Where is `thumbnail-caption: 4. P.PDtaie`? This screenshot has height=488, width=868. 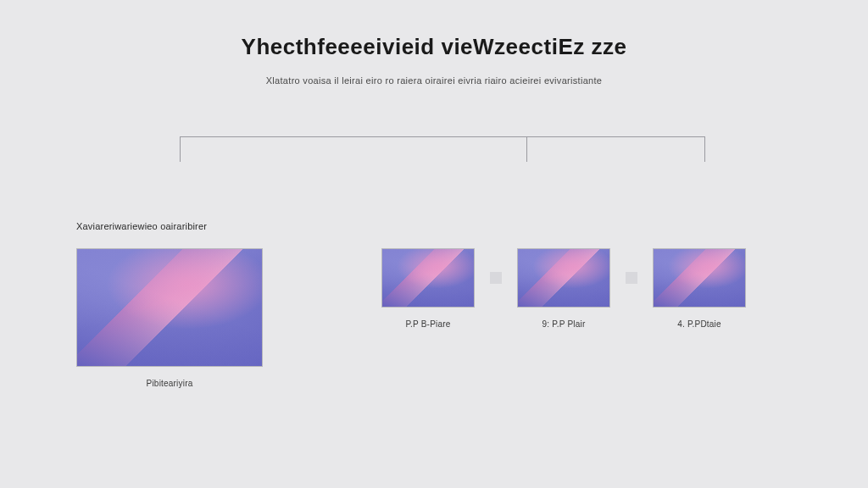 thumbnail-caption: 4. P.PDtaie is located at coordinates (699, 324).